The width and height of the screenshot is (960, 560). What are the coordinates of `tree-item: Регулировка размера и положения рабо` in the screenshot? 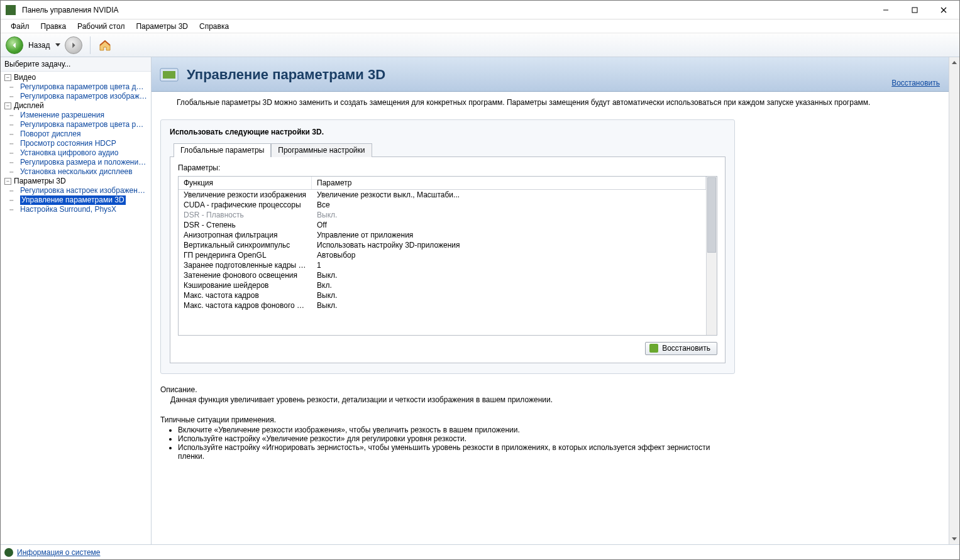 It's located at (84, 162).